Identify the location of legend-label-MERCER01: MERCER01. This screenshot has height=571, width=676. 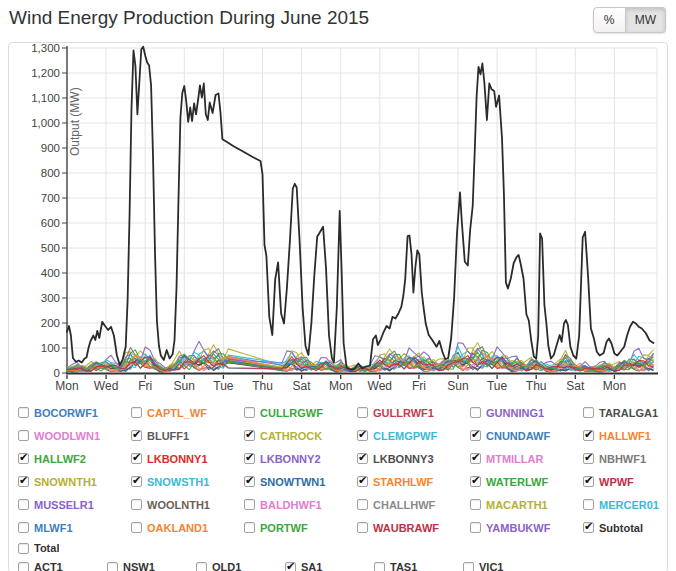
(629, 505).